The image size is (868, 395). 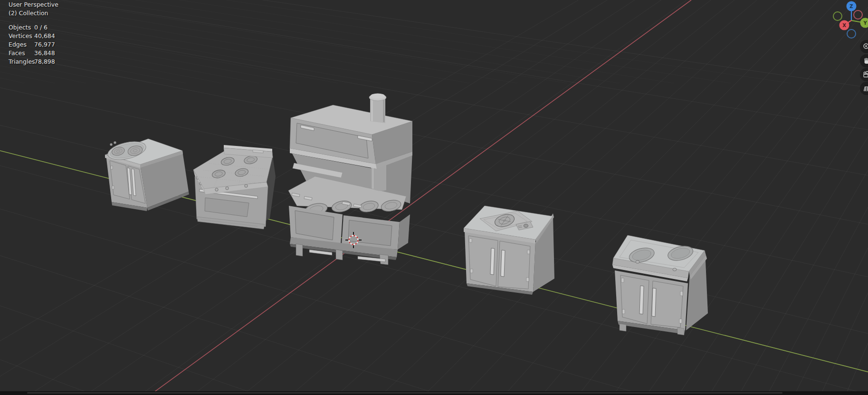 What do you see at coordinates (33, 5) in the screenshot?
I see `view-name: User Perspective` at bounding box center [33, 5].